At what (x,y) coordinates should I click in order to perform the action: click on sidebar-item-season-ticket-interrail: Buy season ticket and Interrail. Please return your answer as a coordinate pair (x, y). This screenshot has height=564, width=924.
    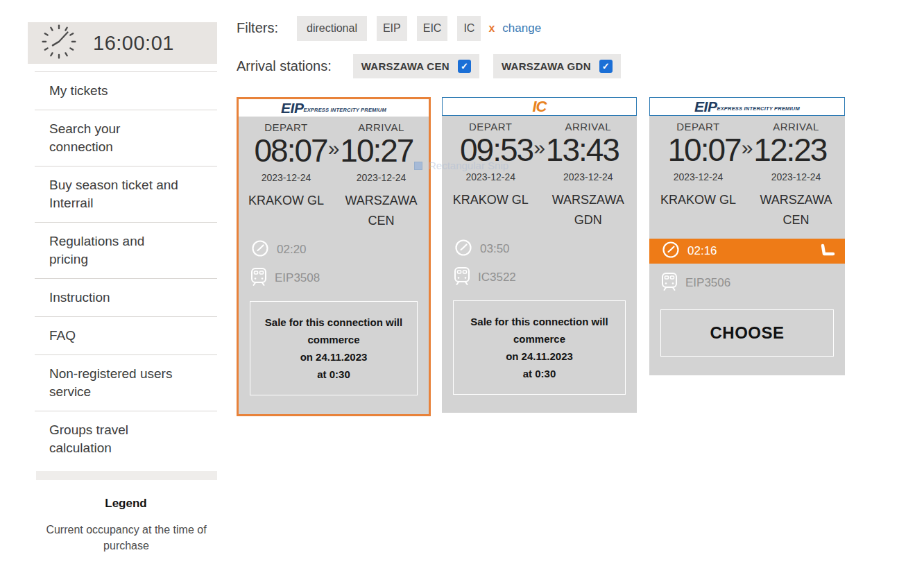
    Looking at the image, I should click on (126, 194).